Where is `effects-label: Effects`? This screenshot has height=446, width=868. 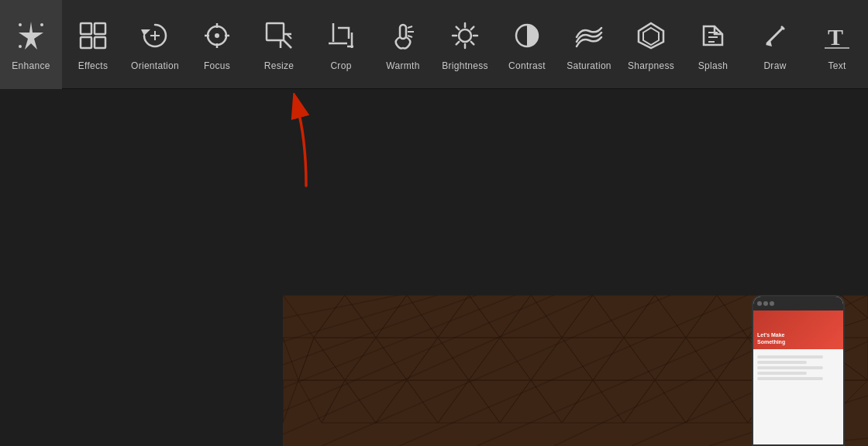 effects-label: Effects is located at coordinates (93, 66).